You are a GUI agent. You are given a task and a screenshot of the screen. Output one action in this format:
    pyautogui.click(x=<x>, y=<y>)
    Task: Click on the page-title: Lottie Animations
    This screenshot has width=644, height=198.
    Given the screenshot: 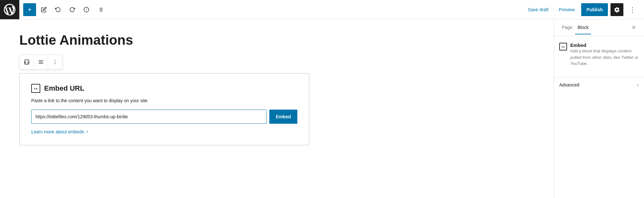 What is the action you would take?
    pyautogui.click(x=277, y=40)
    